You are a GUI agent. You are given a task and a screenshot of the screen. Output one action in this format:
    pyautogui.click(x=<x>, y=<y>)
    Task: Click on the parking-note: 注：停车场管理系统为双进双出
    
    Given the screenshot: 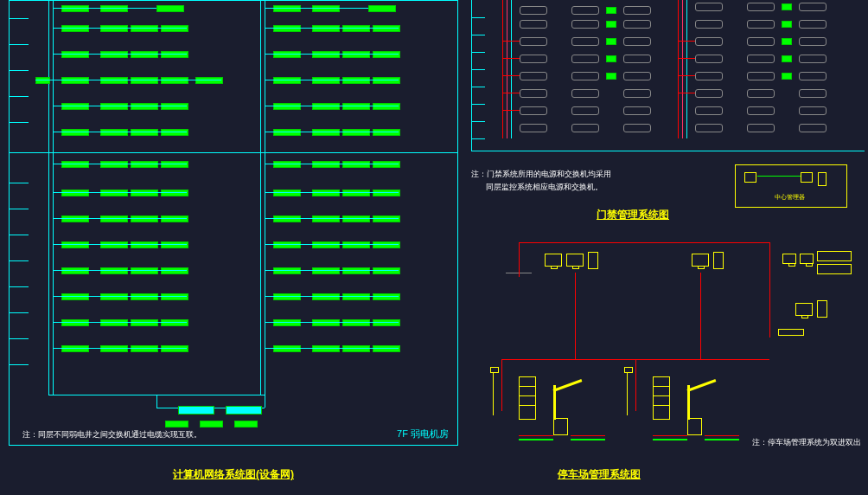 What is the action you would take?
    pyautogui.click(x=807, y=443)
    